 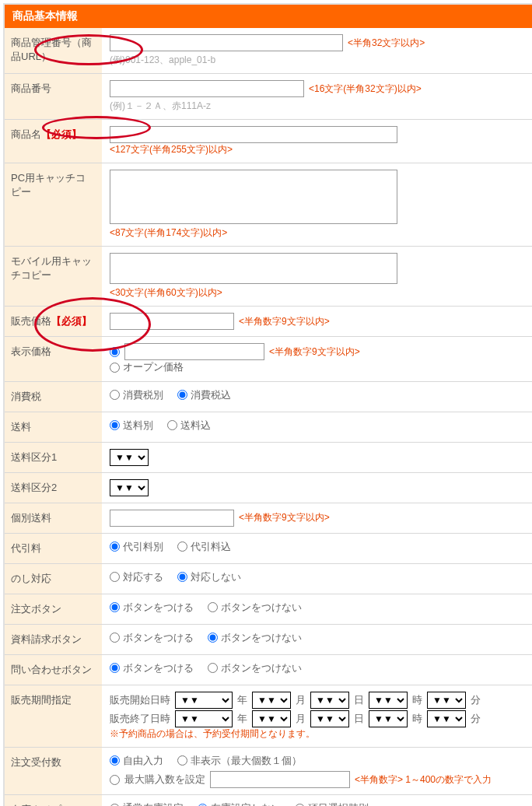 I want to click on item-no-example: (例)１－２Ａ、赤111A-z, so click(x=317, y=106).